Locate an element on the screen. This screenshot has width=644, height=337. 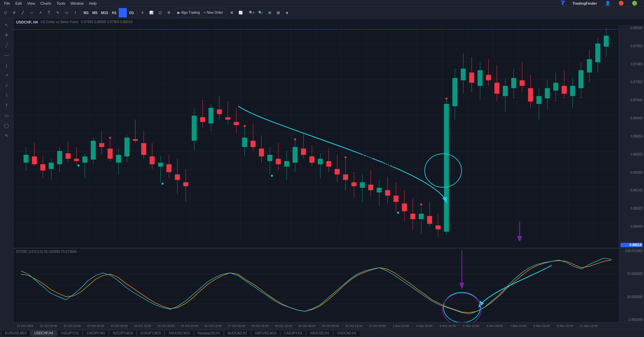
menu-help: Help is located at coordinates (93, 3).